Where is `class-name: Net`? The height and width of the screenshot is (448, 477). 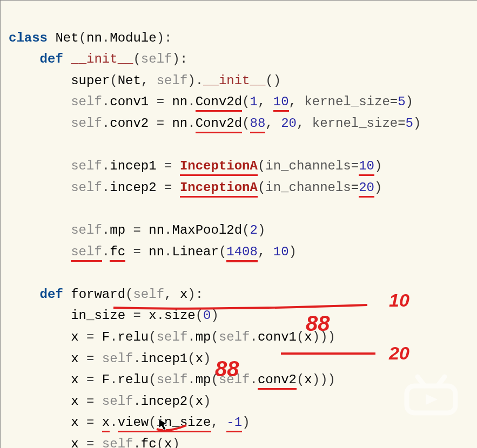
class-name: Net is located at coordinates (67, 38).